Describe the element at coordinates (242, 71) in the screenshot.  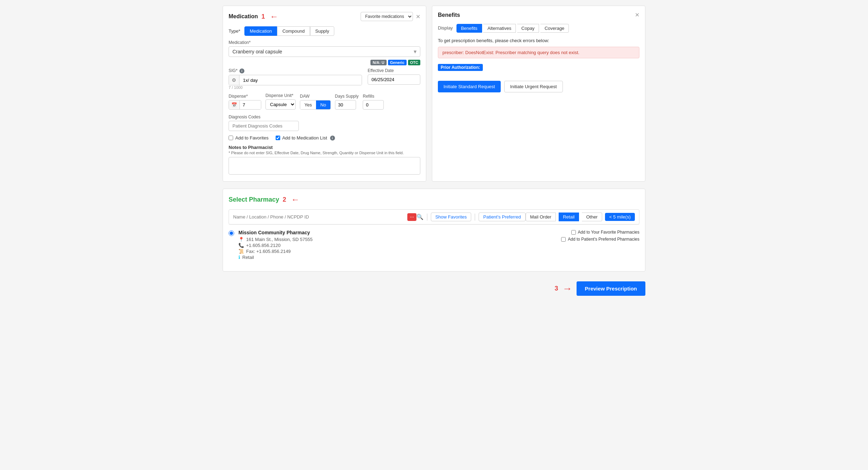
I see `sig-info-icon: i` at that location.